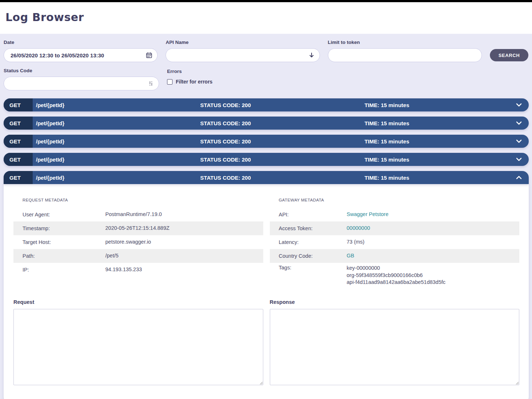 The width and height of the screenshot is (532, 399). I want to click on status-code-input, so click(81, 84).